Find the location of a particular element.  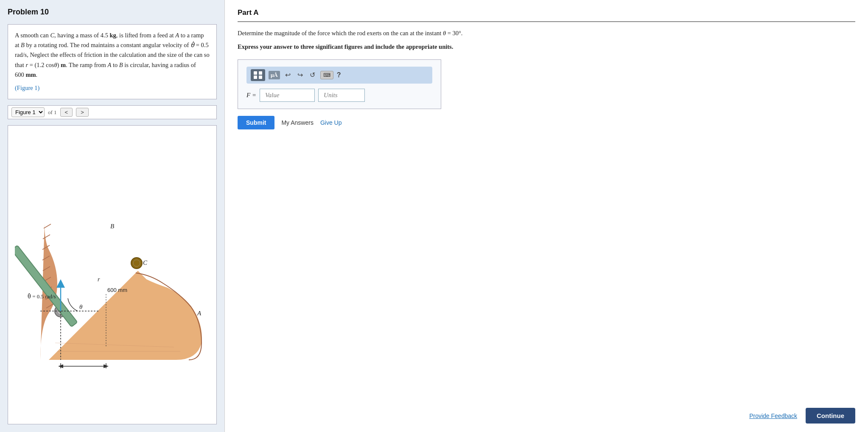

problem-title: Problem 10 is located at coordinates (112, 12).